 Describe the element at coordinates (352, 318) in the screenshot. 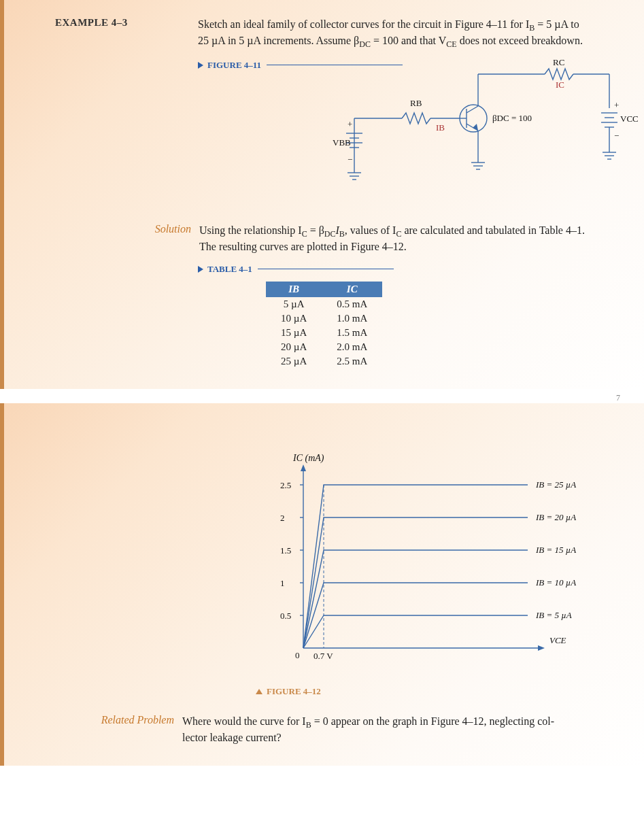

I see `cell-ic: 1.0 mA` at that location.